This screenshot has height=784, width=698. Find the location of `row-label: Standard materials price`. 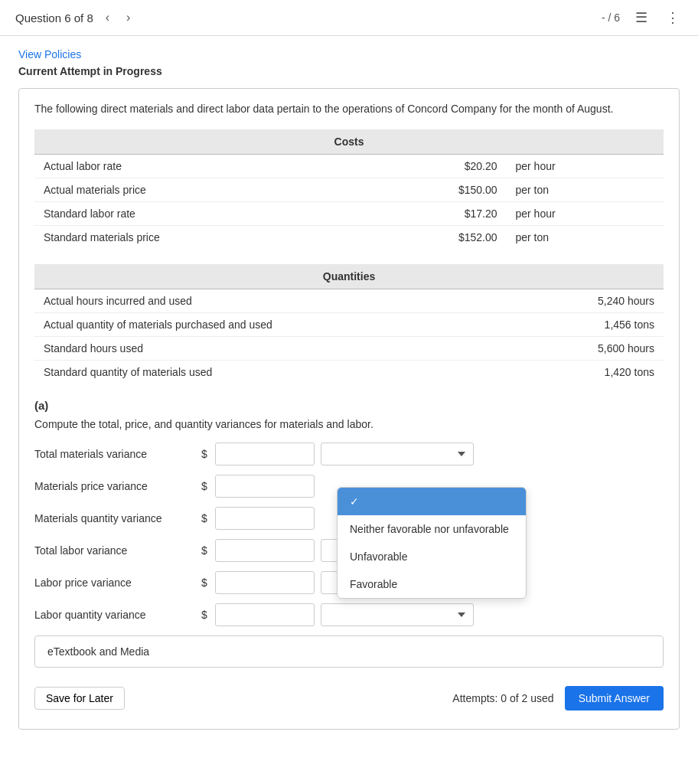

row-label: Standard materials price is located at coordinates (191, 237).